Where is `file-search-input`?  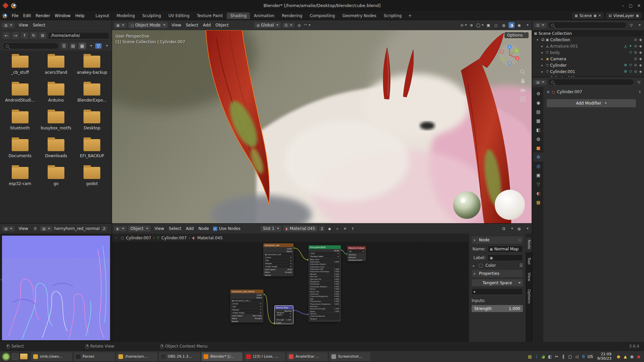
file-search-input is located at coordinates (31, 46).